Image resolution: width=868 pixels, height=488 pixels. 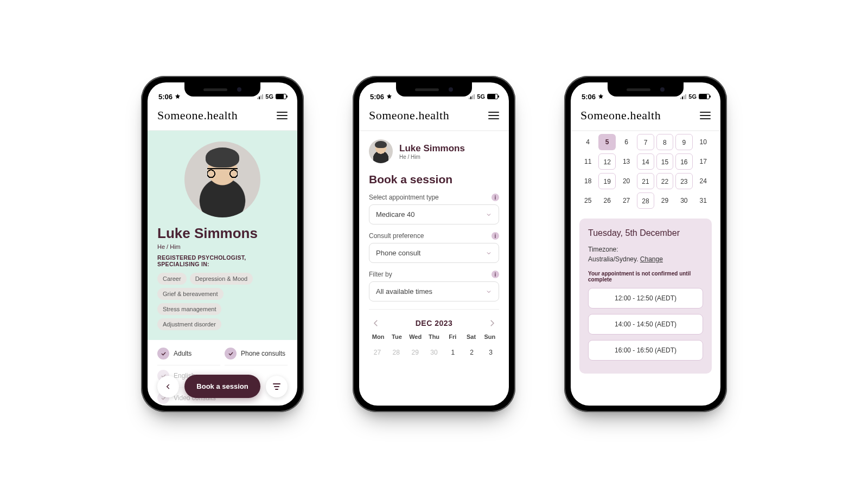 I want to click on specialty-chip: Grief & bereavement, so click(x=190, y=294).